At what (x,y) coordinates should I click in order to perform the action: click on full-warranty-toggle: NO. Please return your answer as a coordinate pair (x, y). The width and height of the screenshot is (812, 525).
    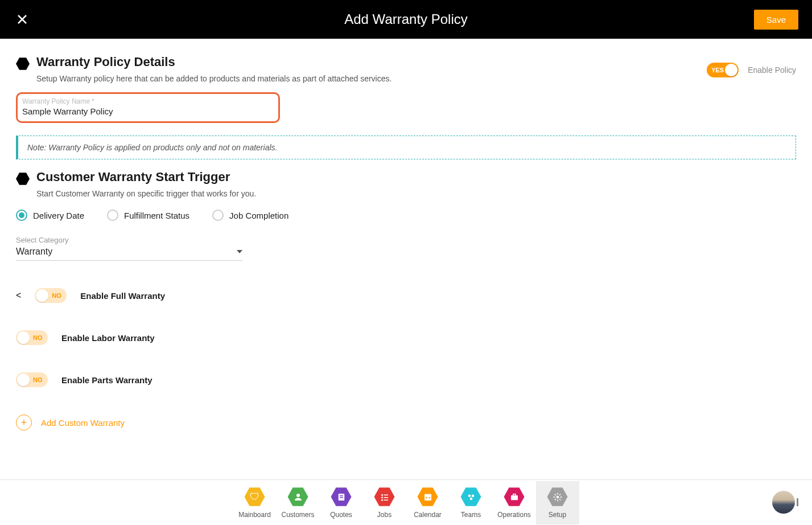
    Looking at the image, I should click on (51, 296).